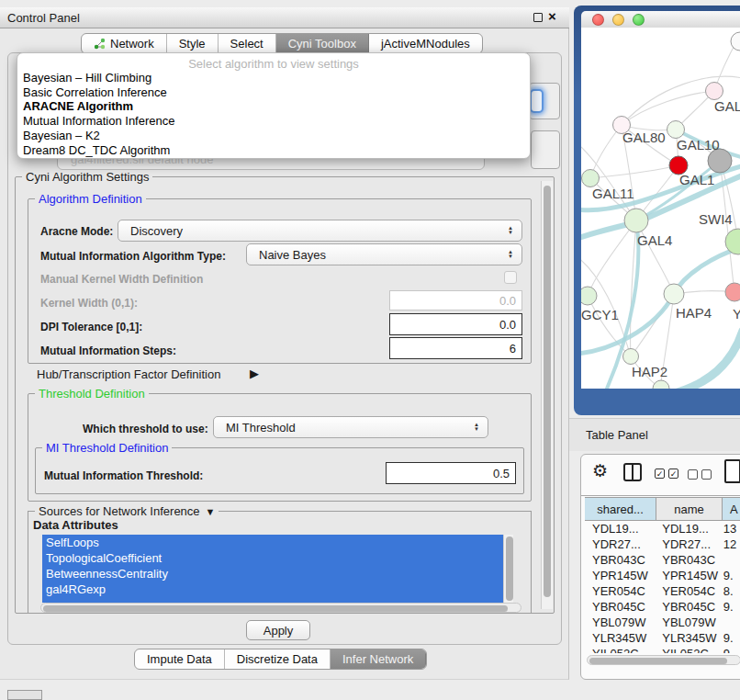  What do you see at coordinates (617, 435) in the screenshot?
I see `table-panel-title: Table Panel` at bounding box center [617, 435].